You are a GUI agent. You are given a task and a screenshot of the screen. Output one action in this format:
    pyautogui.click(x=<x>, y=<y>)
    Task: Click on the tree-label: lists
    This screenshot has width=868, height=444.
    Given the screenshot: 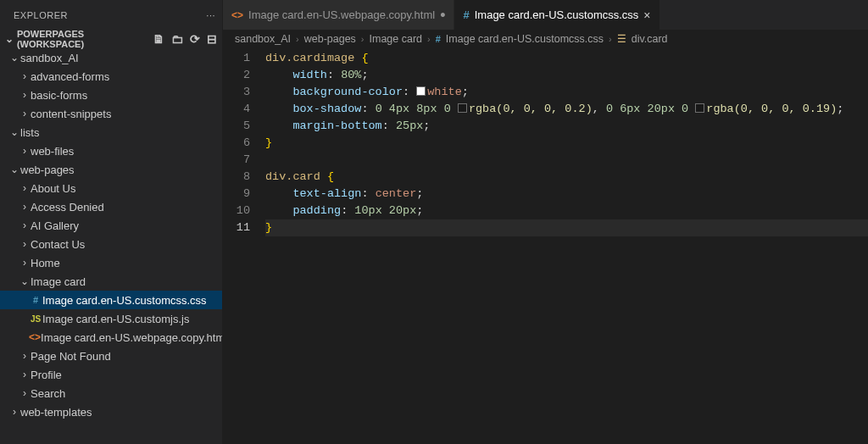 What is the action you would take?
    pyautogui.click(x=30, y=132)
    